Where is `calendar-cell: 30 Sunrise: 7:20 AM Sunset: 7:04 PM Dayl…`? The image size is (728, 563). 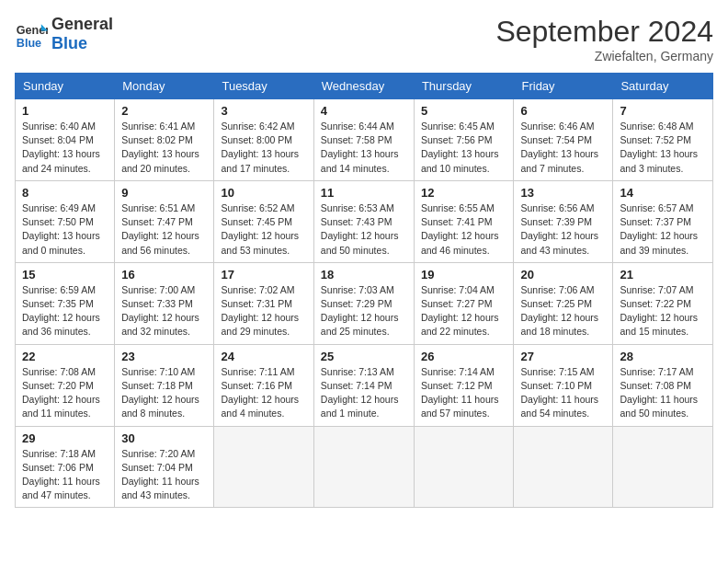
calendar-cell: 30 Sunrise: 7:20 AM Sunset: 7:04 PM Dayl… is located at coordinates (165, 467).